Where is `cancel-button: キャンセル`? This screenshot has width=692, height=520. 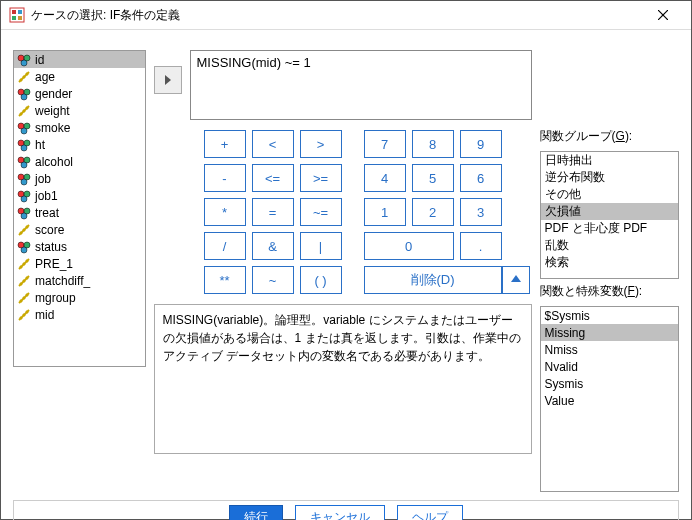
cancel-button: キャンセル is located at coordinates (340, 512).